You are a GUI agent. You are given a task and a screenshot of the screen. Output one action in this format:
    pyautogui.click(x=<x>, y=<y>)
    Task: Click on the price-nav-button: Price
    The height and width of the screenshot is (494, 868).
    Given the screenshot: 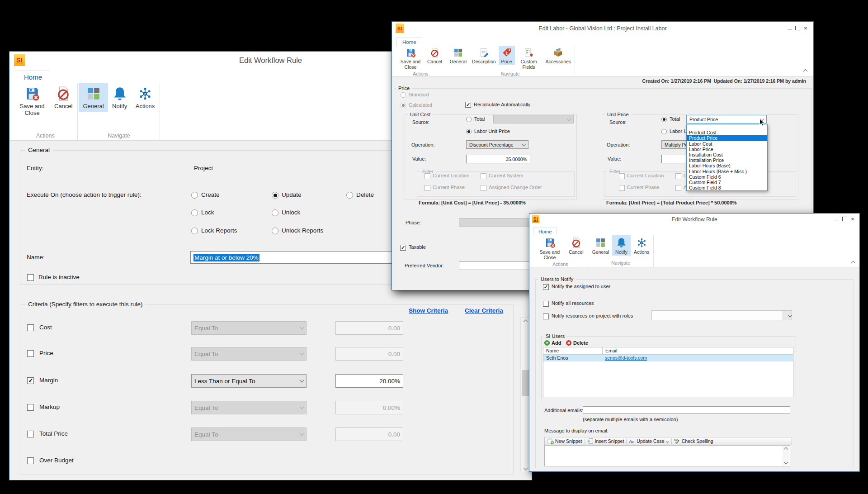 What is the action you would take?
    pyautogui.click(x=507, y=56)
    